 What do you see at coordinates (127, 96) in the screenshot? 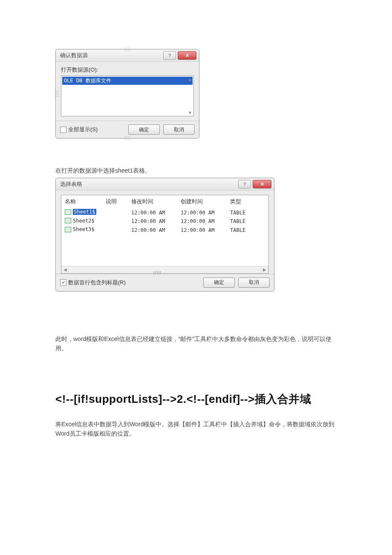
I see `data-source-listbox: OLE DB 数据库文件 ▲ ▼` at bounding box center [127, 96].